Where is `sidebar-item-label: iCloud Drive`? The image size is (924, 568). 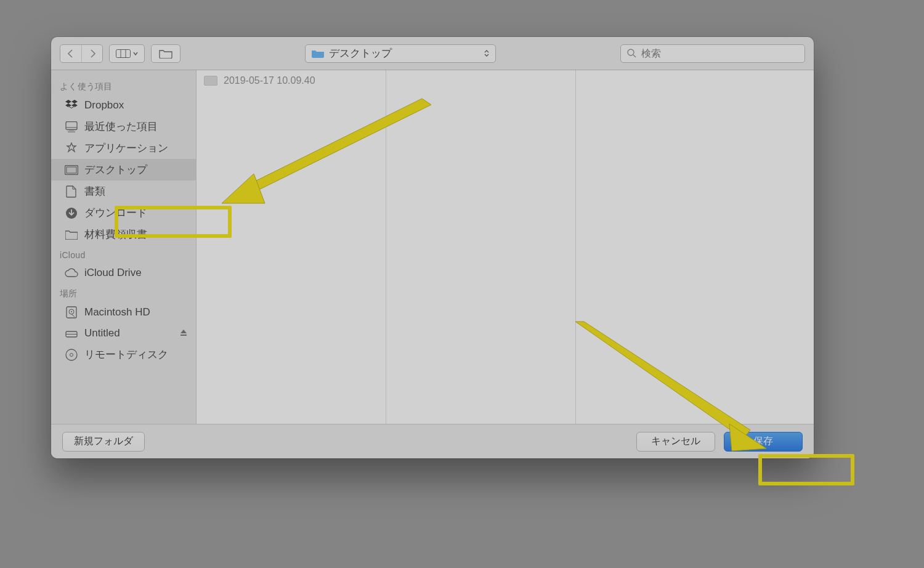
sidebar-item-label: iCloud Drive is located at coordinates (113, 273).